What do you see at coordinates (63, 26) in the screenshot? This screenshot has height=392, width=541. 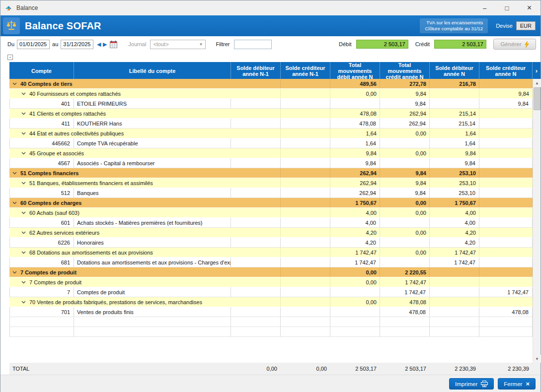 I see `page-title: Balance SOFAR` at bounding box center [63, 26].